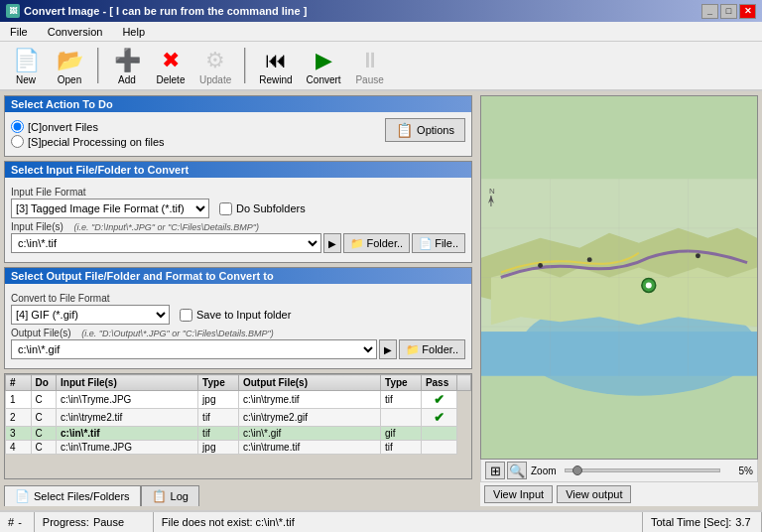  Describe the element at coordinates (19, 383) in the screenshot. I see `col-header-num: #` at that location.